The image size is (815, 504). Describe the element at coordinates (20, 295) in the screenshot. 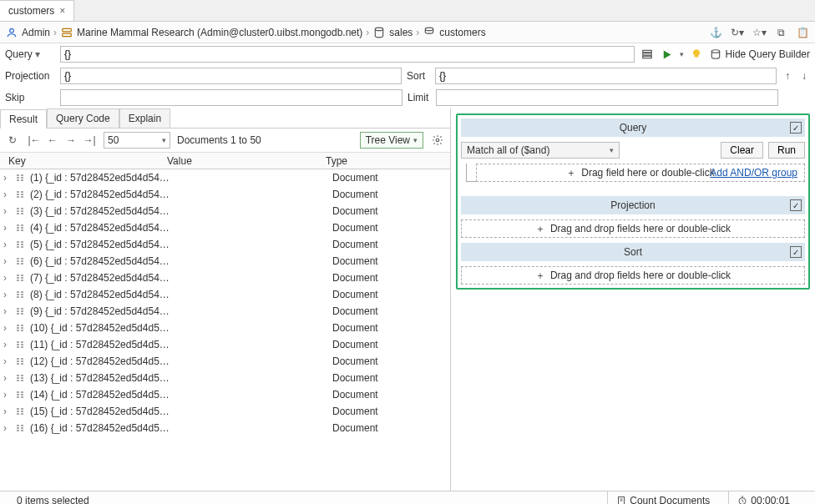

I see `document-icon` at that location.